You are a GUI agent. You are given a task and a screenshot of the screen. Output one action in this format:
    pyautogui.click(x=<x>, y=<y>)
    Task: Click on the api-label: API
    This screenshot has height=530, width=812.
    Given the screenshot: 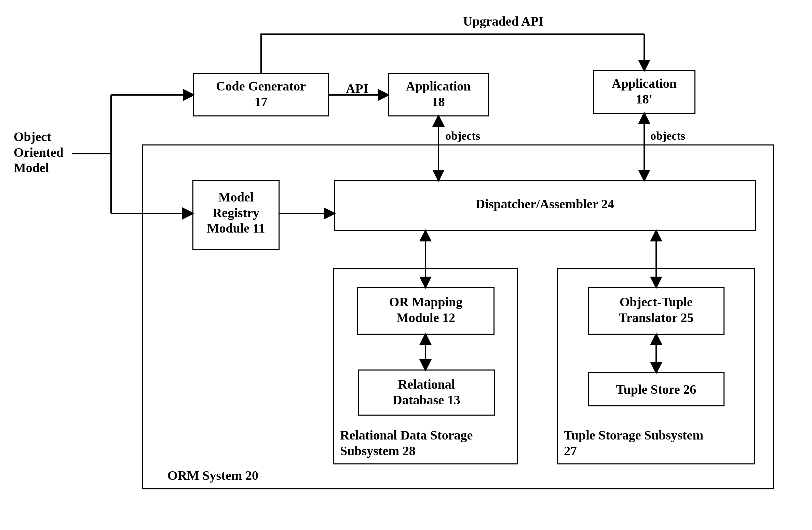 What is the action you would take?
    pyautogui.click(x=357, y=89)
    